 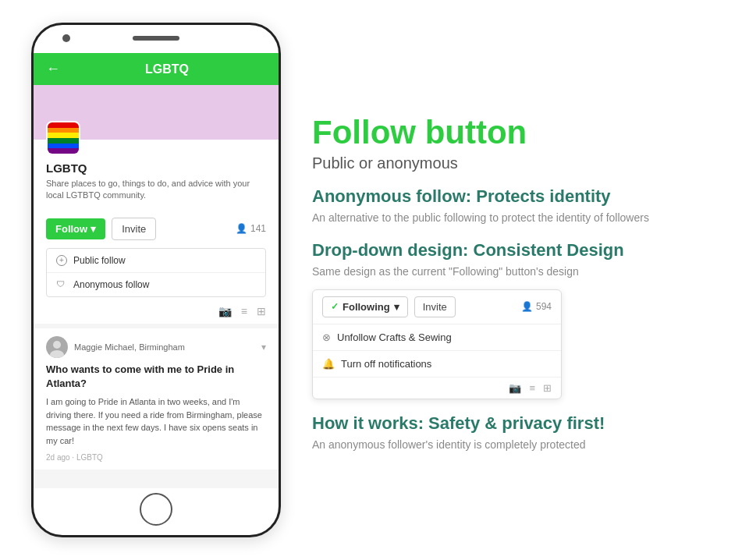 What do you see at coordinates (156, 190) in the screenshot?
I see `profile-desc: Share places to go, things to do, and ad…` at bounding box center [156, 190].